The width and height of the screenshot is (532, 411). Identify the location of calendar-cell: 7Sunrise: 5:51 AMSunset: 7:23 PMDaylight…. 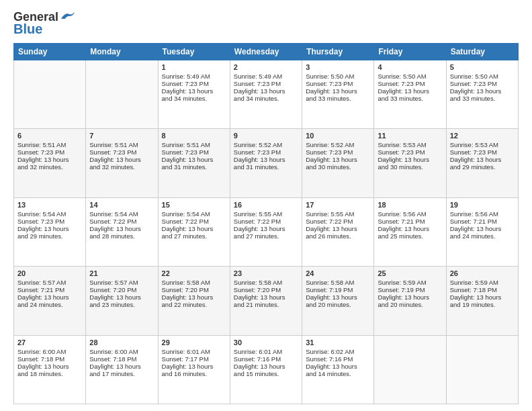
(122, 163).